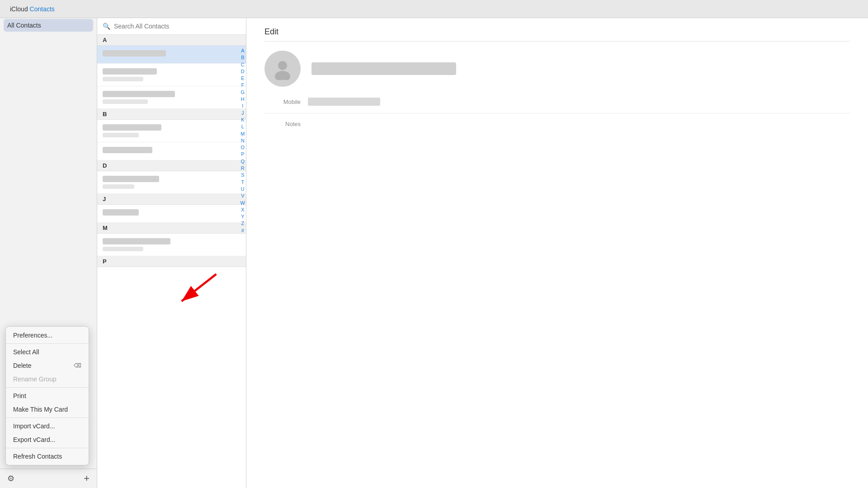 The image size is (868, 488). Describe the element at coordinates (47, 409) in the screenshot. I see `menu-item-make-my-card: Make This My Card` at that location.